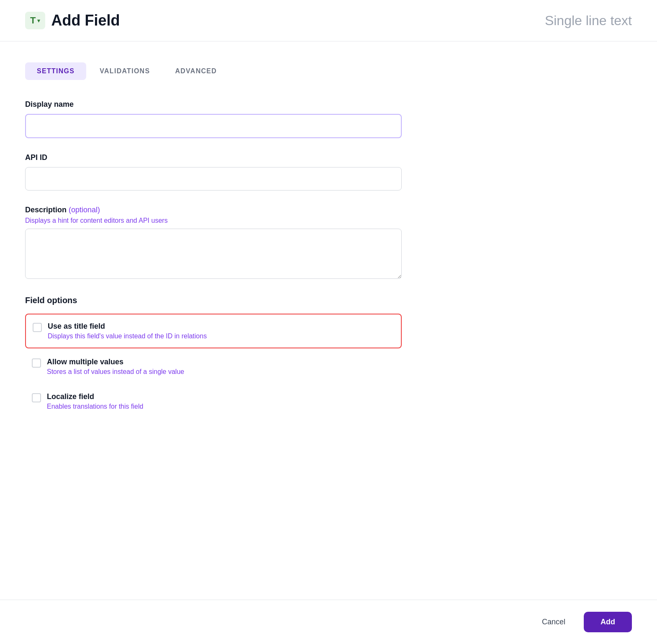 The width and height of the screenshot is (657, 644). I want to click on multiple-values-checkbox, so click(36, 363).